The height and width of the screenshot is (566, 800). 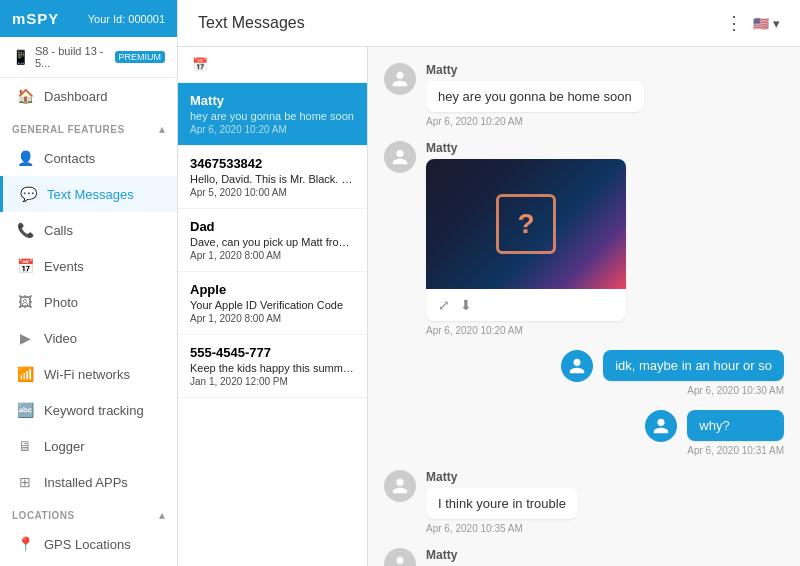 I want to click on expand-icon: ⤢, so click(x=444, y=305).